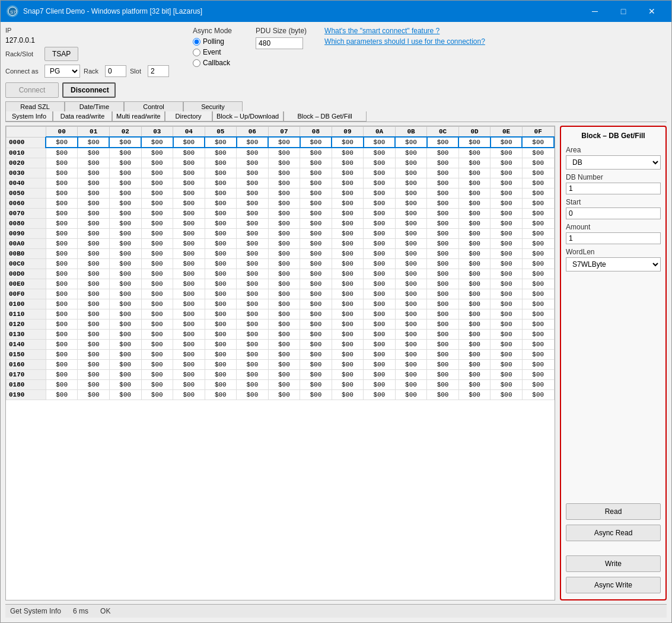 This screenshot has width=672, height=623. Describe the element at coordinates (116, 71) in the screenshot. I see `rack-input` at that location.